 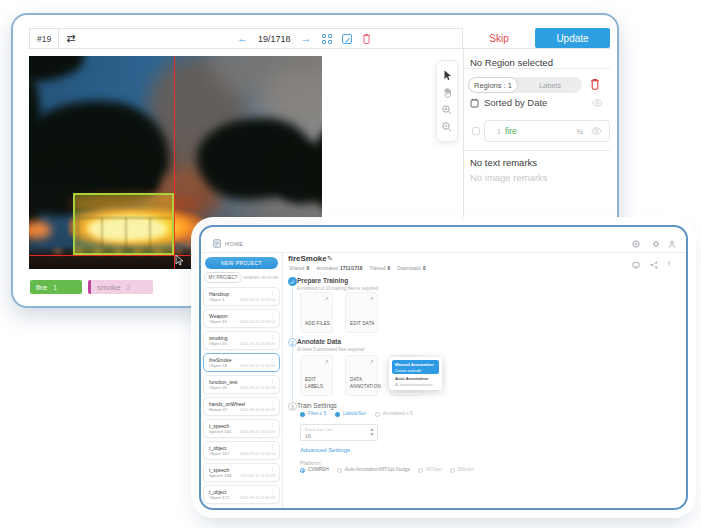 I want to click on advanced-settings-link: Advanced Settings, so click(x=325, y=450).